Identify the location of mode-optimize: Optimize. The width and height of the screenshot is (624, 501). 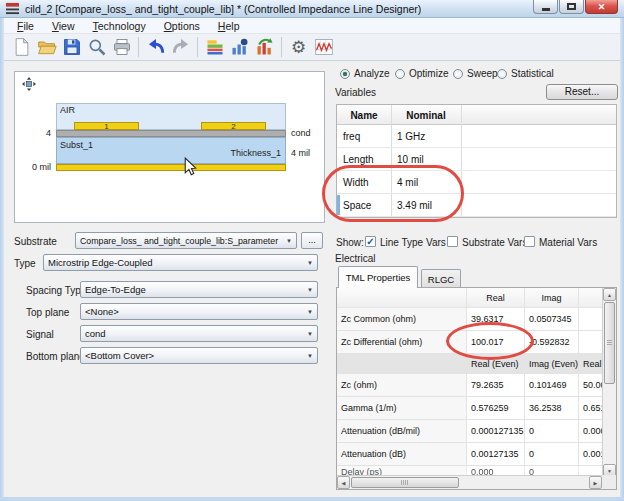
(422, 74).